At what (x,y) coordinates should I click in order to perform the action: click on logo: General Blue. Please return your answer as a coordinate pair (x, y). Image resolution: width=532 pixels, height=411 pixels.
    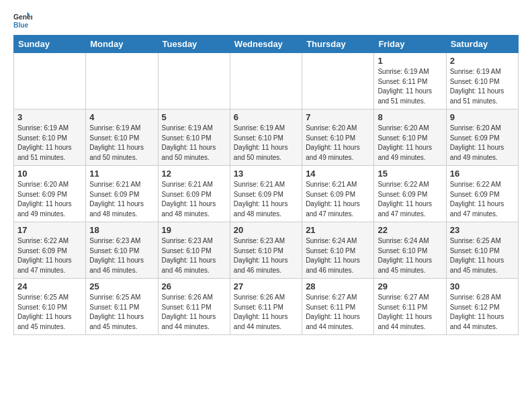
    Looking at the image, I should click on (23, 20).